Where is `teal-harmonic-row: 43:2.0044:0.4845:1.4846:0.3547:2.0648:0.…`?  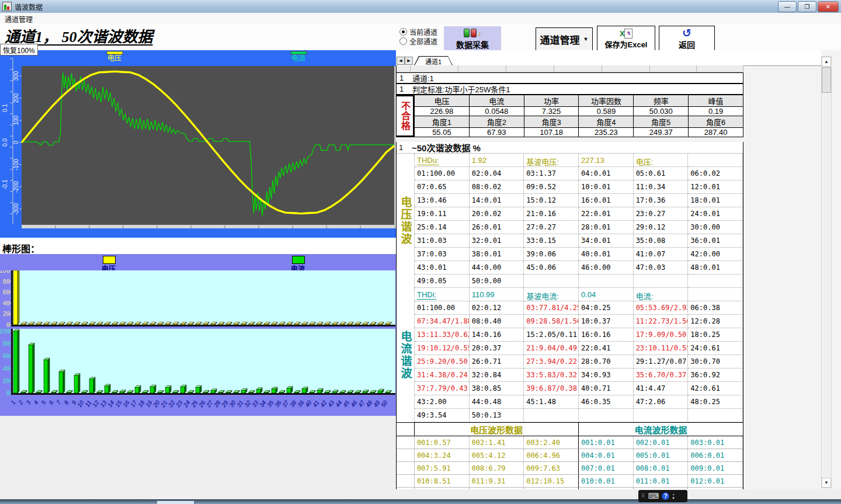
teal-harmonic-row: 43:2.0044:0.4845:1.4846:0.3547:2.0648:0.… is located at coordinates (579, 402).